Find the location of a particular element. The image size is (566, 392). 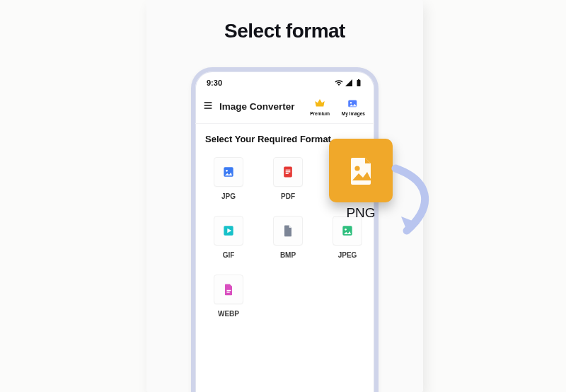

format-label: WEBP is located at coordinates (229, 314).